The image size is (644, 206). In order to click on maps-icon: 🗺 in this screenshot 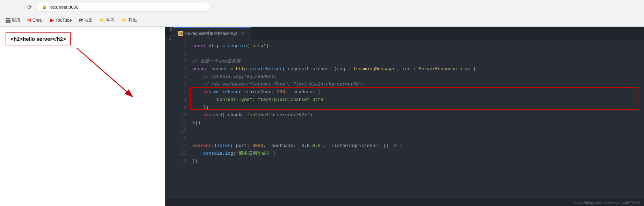, I will do `click(81, 20)`.